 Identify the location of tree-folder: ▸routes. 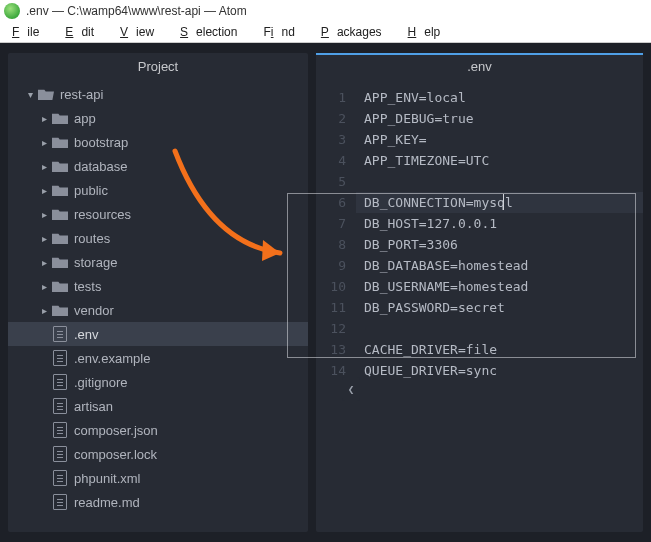
(158, 238).